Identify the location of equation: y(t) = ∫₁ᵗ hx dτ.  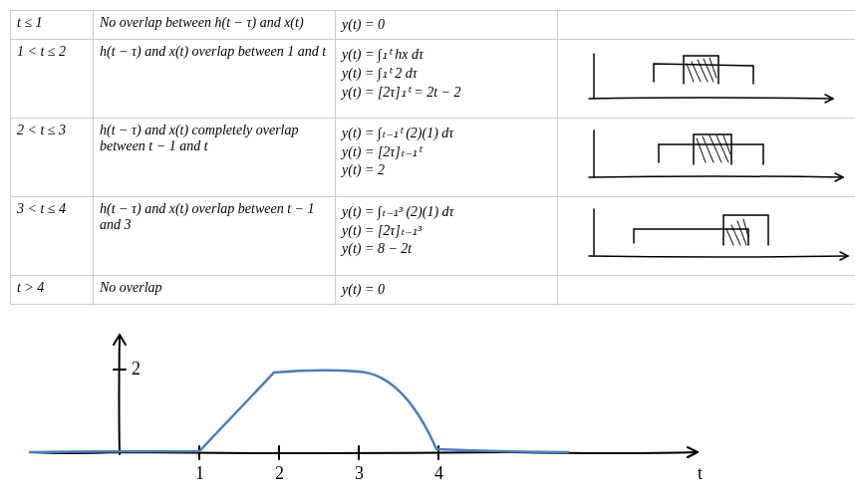
(446, 54).